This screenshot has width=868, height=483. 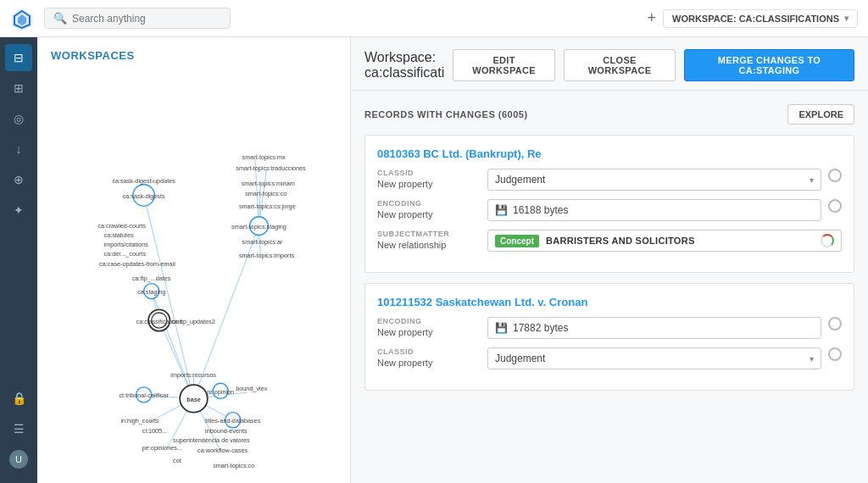 What do you see at coordinates (432, 321) in the screenshot?
I see `field-category-encoding-2: ENCODING` at bounding box center [432, 321].